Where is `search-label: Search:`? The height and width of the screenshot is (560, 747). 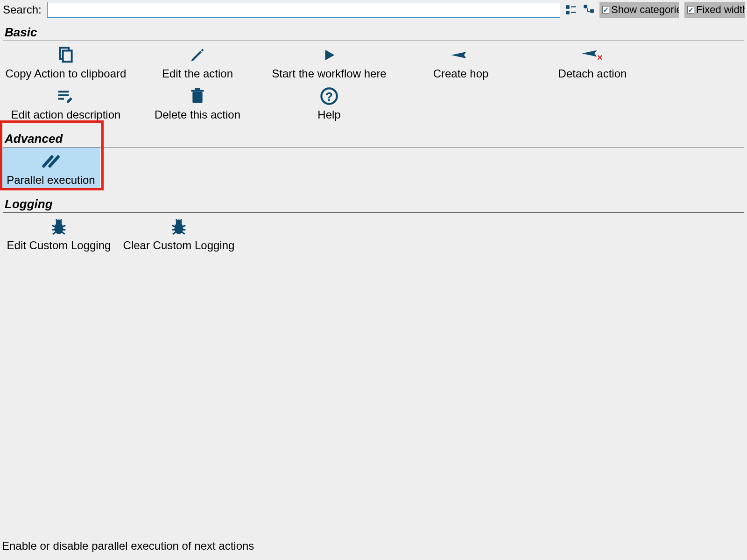 search-label: Search: is located at coordinates (22, 10).